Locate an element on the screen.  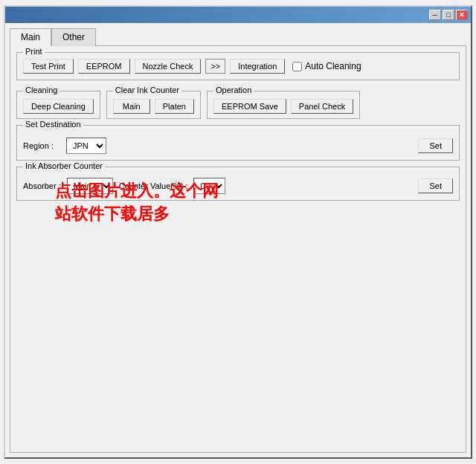
panel-check-button: Panel Check is located at coordinates (322, 106).